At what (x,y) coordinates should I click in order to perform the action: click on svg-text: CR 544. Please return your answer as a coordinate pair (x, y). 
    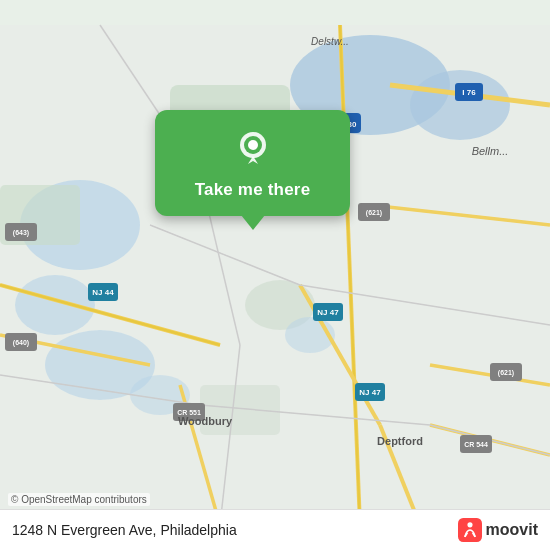
    Looking at the image, I should click on (476, 444).